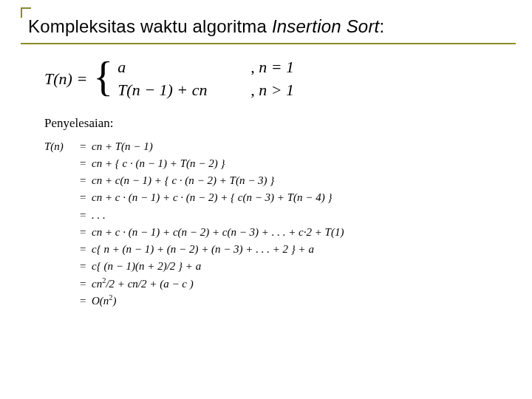  What do you see at coordinates (272, 66) in the screenshot?
I see `case-cond: , n = 1` at bounding box center [272, 66].